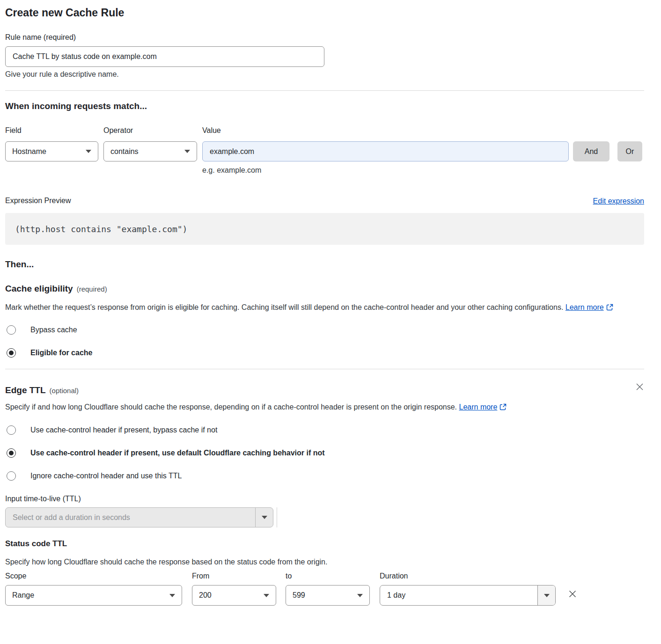 This screenshot has width=661, height=644. What do you see at coordinates (325, 390) in the screenshot?
I see `edge-ttl-header: Edge TTL (optional)` at bounding box center [325, 390].